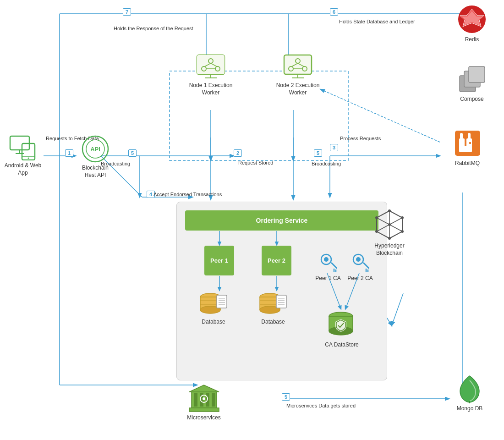  Describe the element at coordinates (214, 309) in the screenshot. I see `database1-node: Database` at that location.